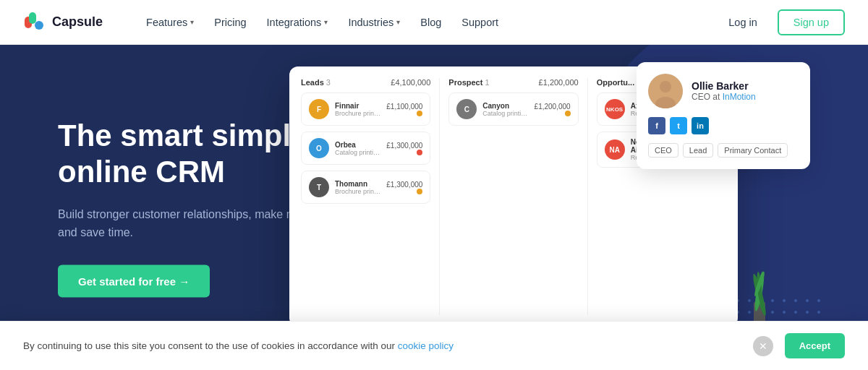  I want to click on logo-icon, so click(35, 22).